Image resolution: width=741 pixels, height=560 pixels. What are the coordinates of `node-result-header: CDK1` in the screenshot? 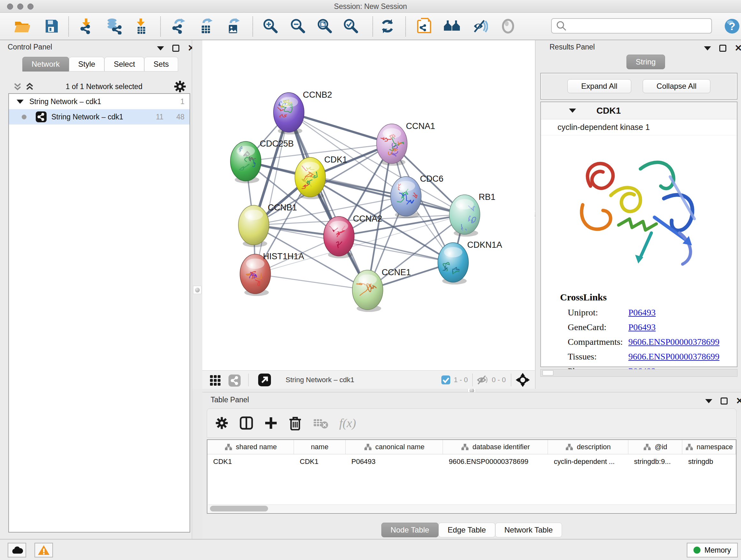 It's located at (639, 111).